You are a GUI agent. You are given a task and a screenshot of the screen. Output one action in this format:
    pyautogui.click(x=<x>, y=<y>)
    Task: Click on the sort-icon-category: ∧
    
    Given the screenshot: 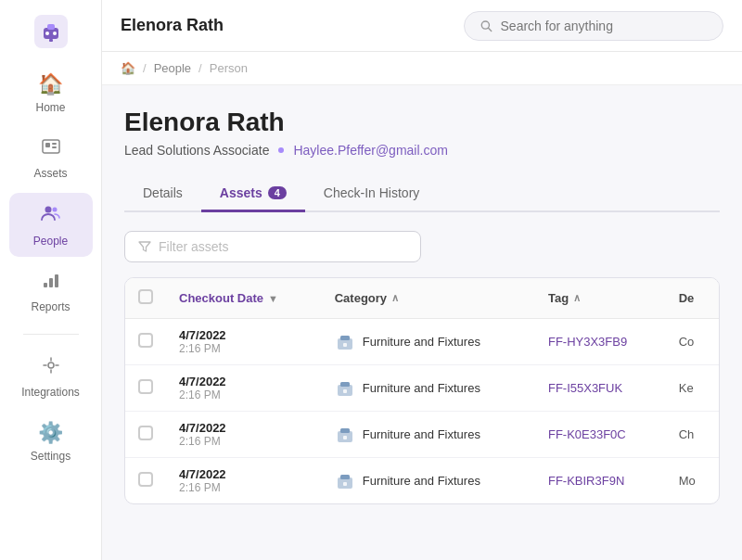 What is the action you would take?
    pyautogui.click(x=395, y=299)
    